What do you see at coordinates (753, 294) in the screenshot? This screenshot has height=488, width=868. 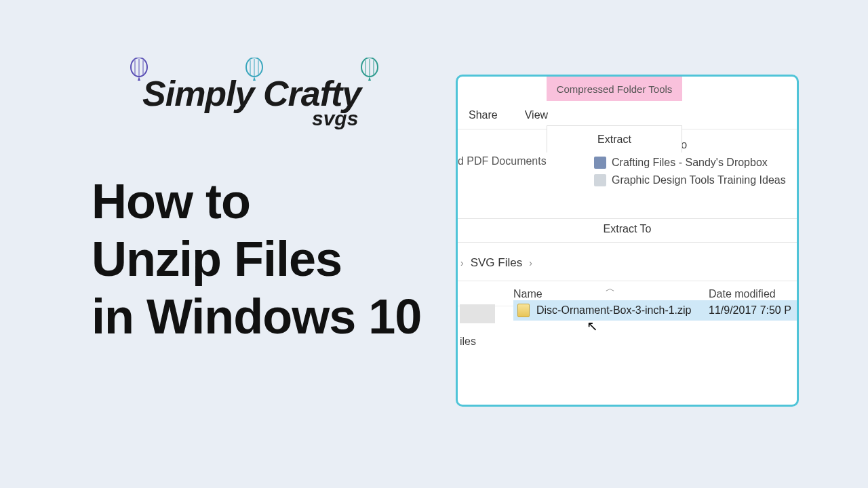 I see `column-header-date: Date modified` at bounding box center [753, 294].